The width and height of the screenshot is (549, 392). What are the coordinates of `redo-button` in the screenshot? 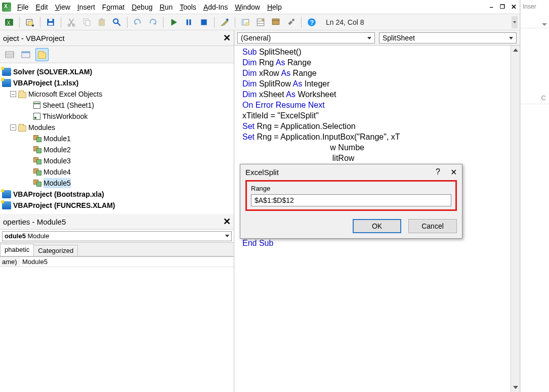 It's located at (153, 22).